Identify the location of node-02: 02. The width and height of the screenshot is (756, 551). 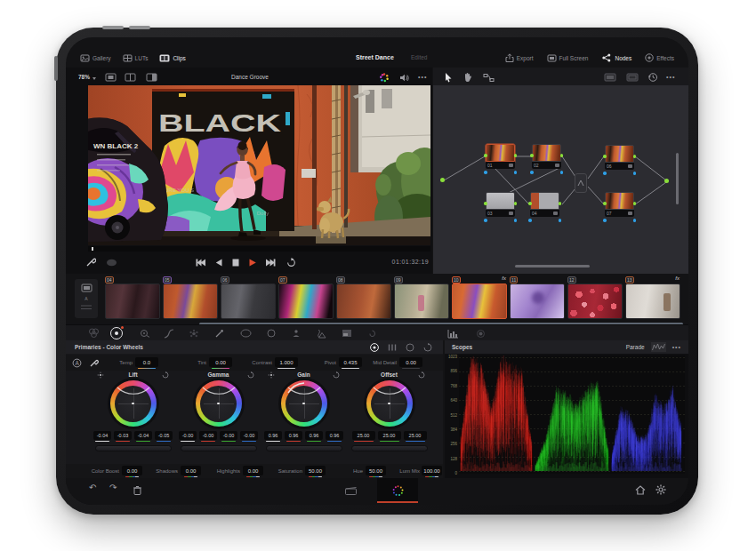
(546, 156).